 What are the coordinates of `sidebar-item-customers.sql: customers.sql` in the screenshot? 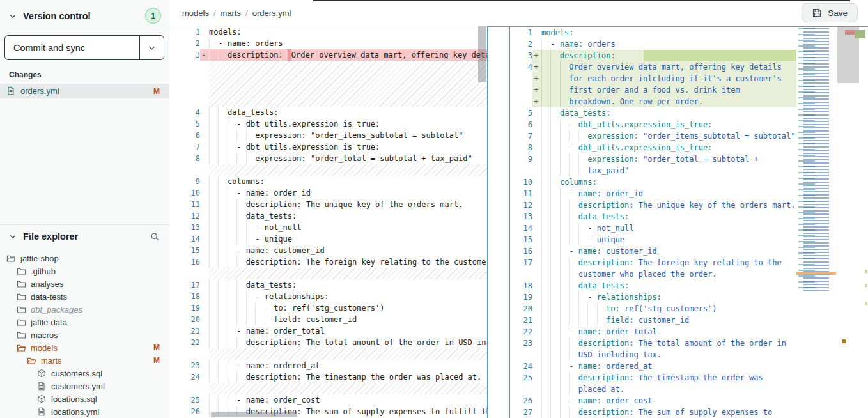 It's located at (84, 373).